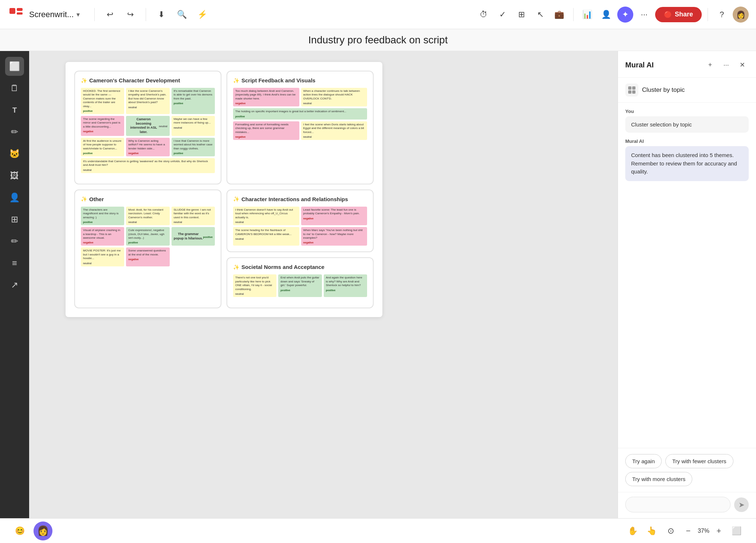 The width and height of the screenshot is (756, 543). What do you see at coordinates (55, 15) in the screenshot?
I see `title-area: Screenwrit... ▾` at bounding box center [55, 15].